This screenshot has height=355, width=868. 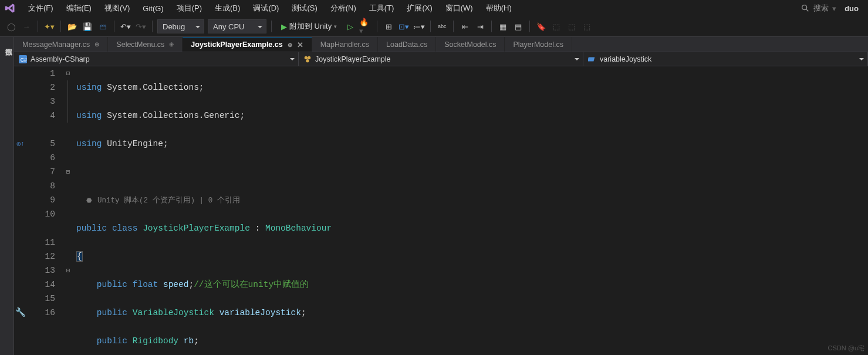 I want to click on vs-logo-icon, so click(x=10, y=8).